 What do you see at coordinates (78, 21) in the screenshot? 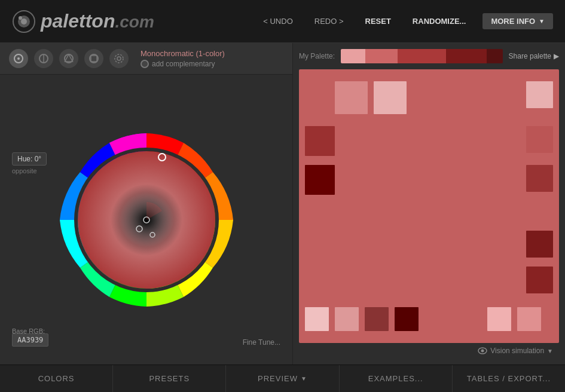
I see `logo-paletton: paletton` at bounding box center [78, 21].